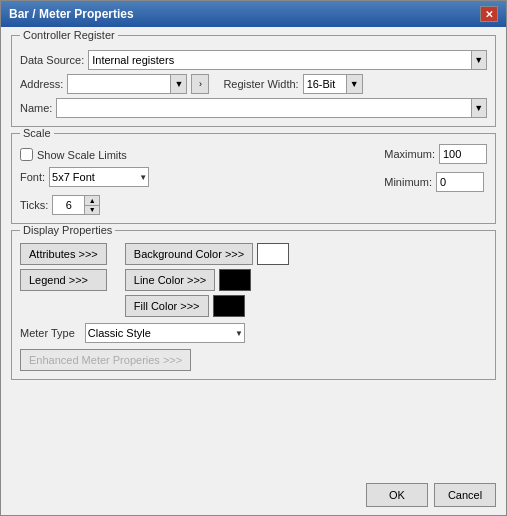  What do you see at coordinates (489, 14) in the screenshot?
I see `close-button: ✕` at bounding box center [489, 14].